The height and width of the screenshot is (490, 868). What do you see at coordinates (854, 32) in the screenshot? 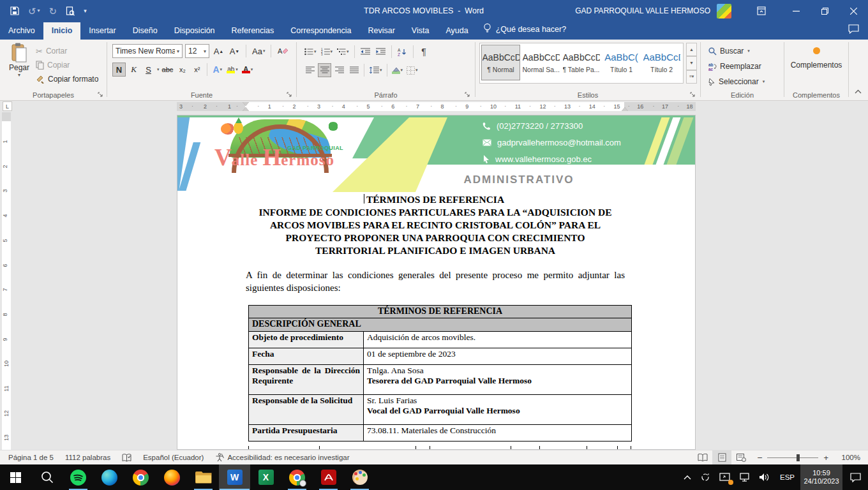
I see `comments-icon` at bounding box center [854, 32].